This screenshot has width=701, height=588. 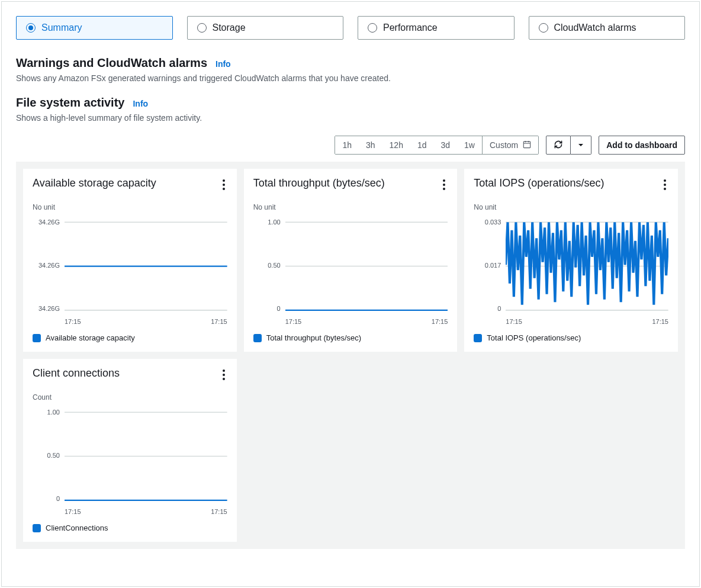 What do you see at coordinates (314, 338) in the screenshot?
I see `legend-label: Total throughput (bytes/sec)` at bounding box center [314, 338].